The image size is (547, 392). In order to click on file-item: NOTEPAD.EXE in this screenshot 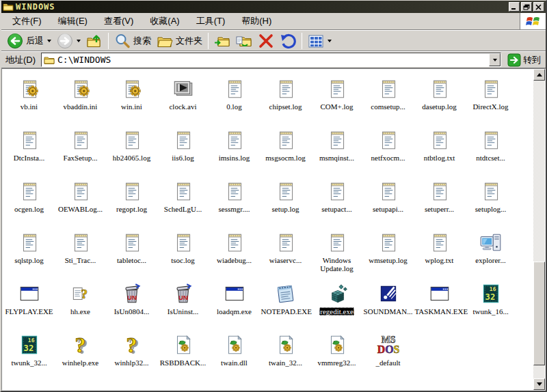, I will do `click(286, 306)`.